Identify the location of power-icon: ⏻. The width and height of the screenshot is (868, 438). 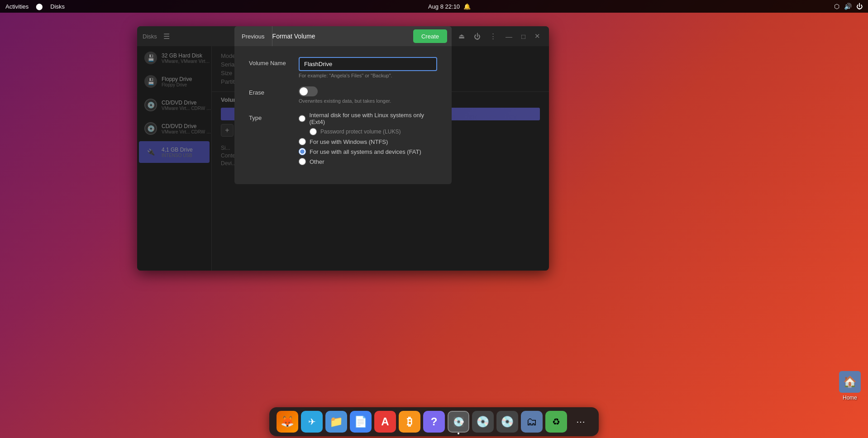
(859, 6).